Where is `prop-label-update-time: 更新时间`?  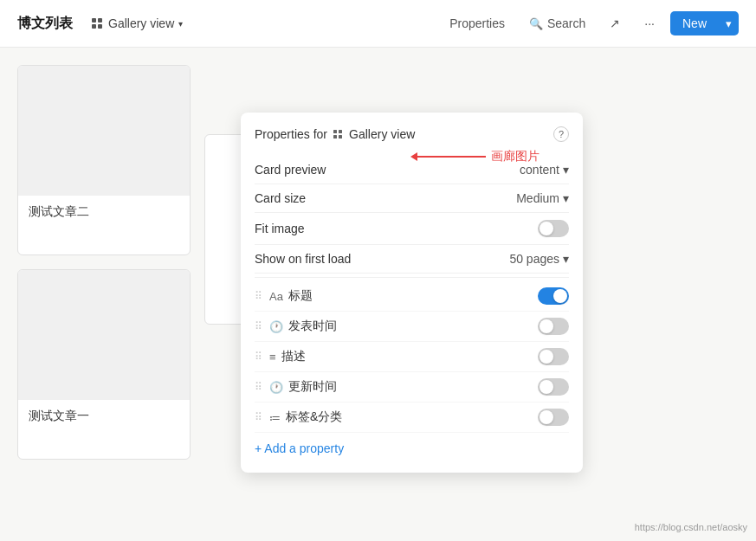
prop-label-update-time: 更新时间 is located at coordinates (413, 387).